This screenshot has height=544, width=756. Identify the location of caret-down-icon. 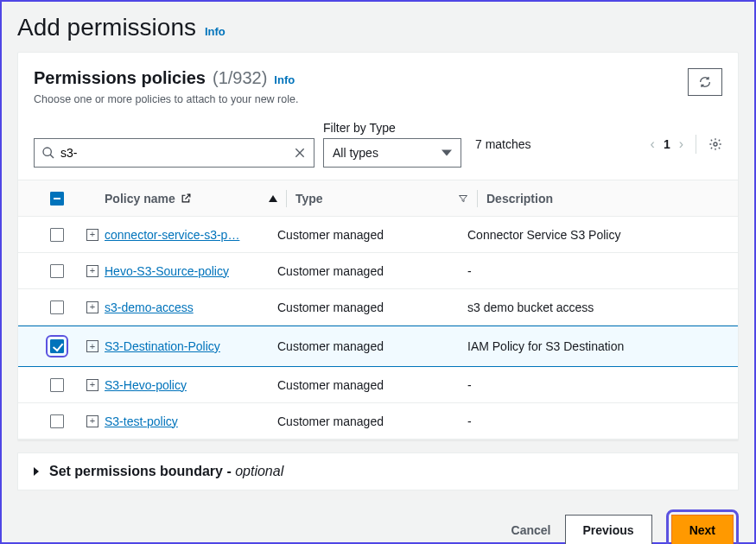
(447, 153).